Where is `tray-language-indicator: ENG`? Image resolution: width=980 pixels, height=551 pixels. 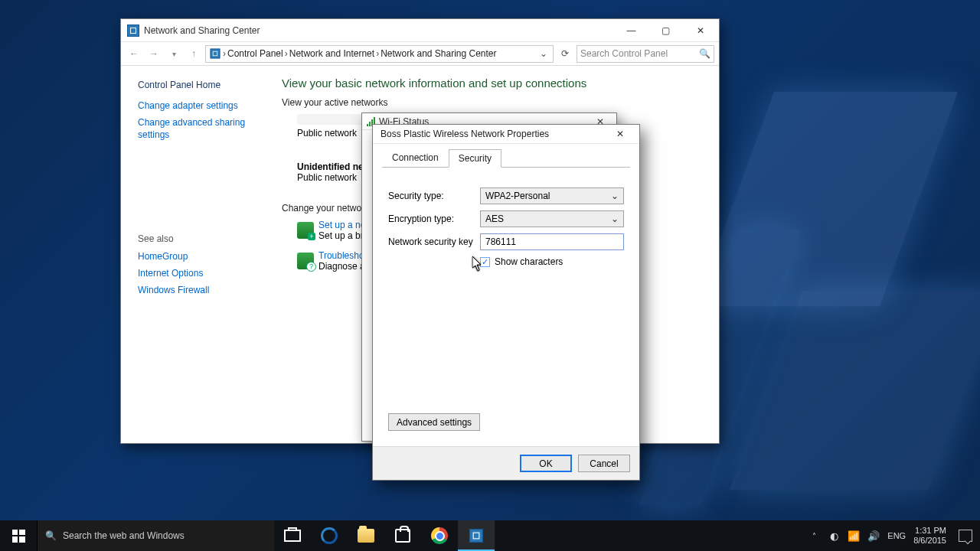 tray-language-indicator: ENG is located at coordinates (897, 536).